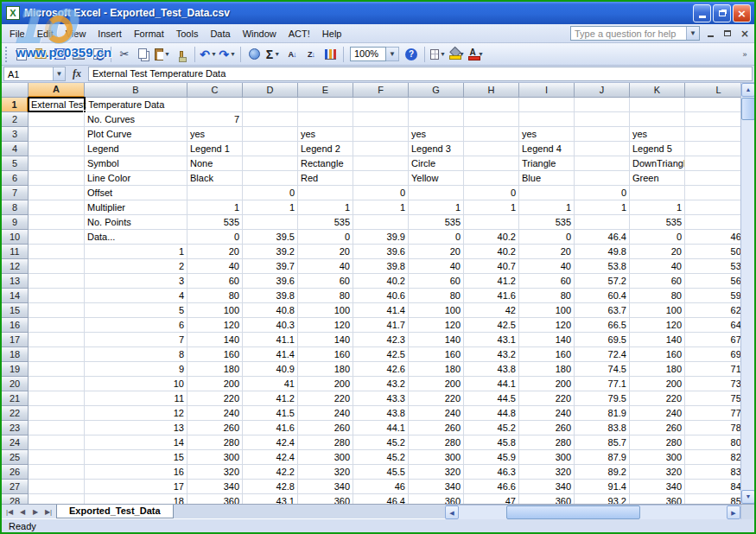  Describe the element at coordinates (602, 207) in the screenshot. I see `cell-J8: 1` at that location.